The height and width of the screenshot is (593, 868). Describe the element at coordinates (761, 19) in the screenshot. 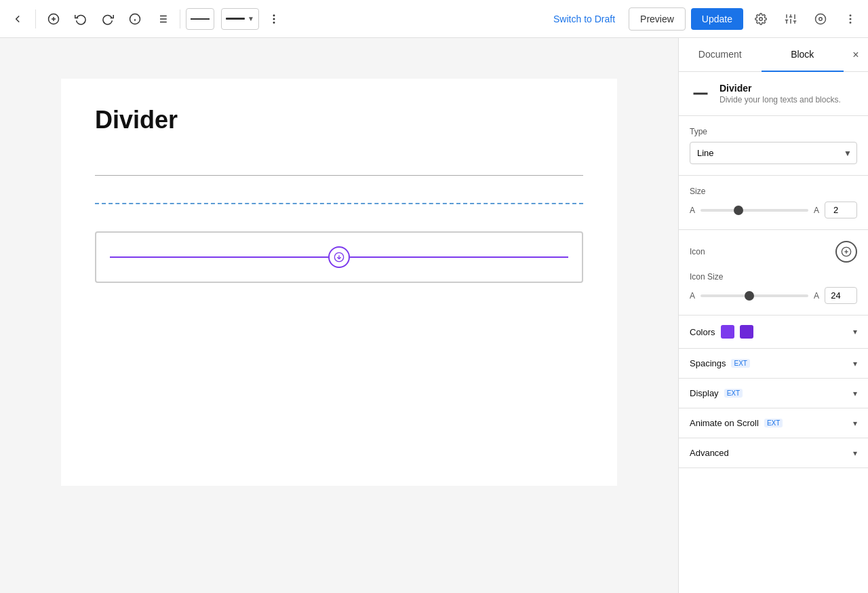

I see `settings-button` at that location.